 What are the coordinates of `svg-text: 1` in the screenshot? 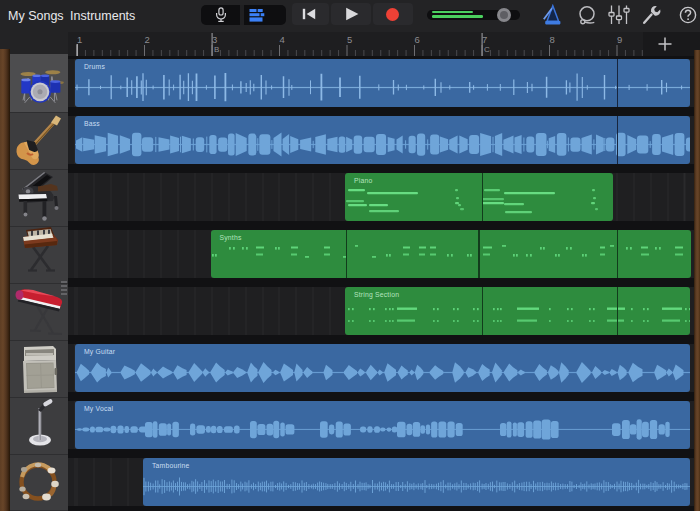 It's located at (80, 40).